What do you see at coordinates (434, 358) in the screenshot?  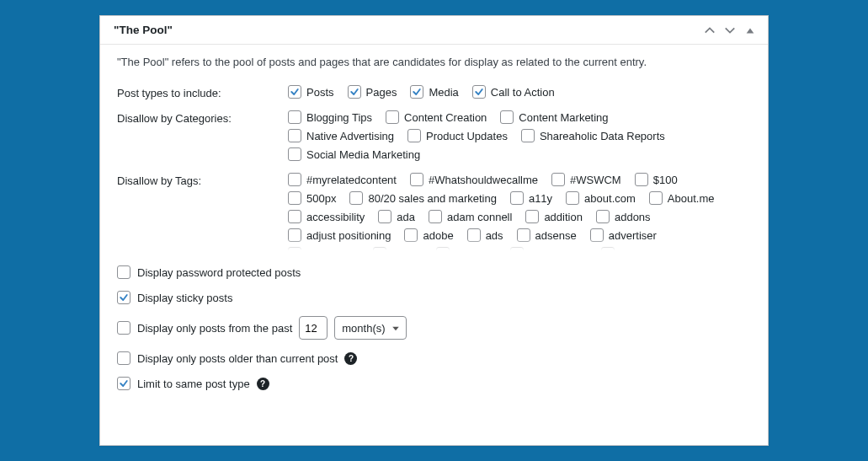 I see `option-older-than-current: Display only posts older than current po…` at bounding box center [434, 358].